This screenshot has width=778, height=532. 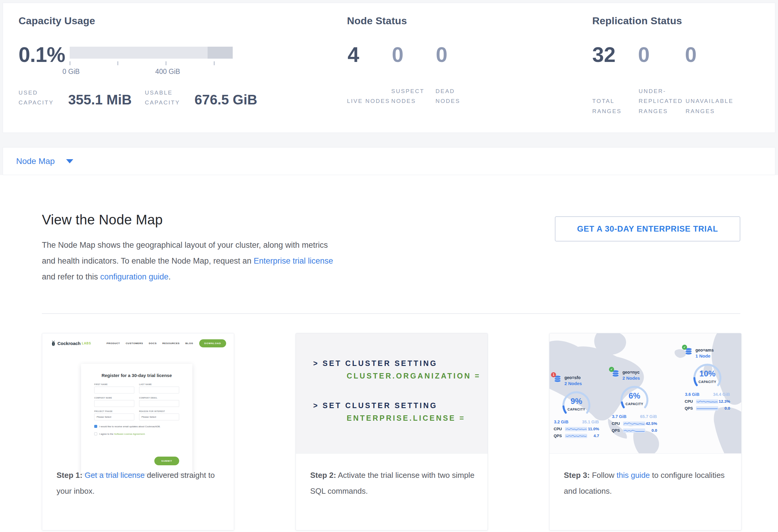 I want to click on usable-capacity-value: 676.5 GiB, so click(x=226, y=100).